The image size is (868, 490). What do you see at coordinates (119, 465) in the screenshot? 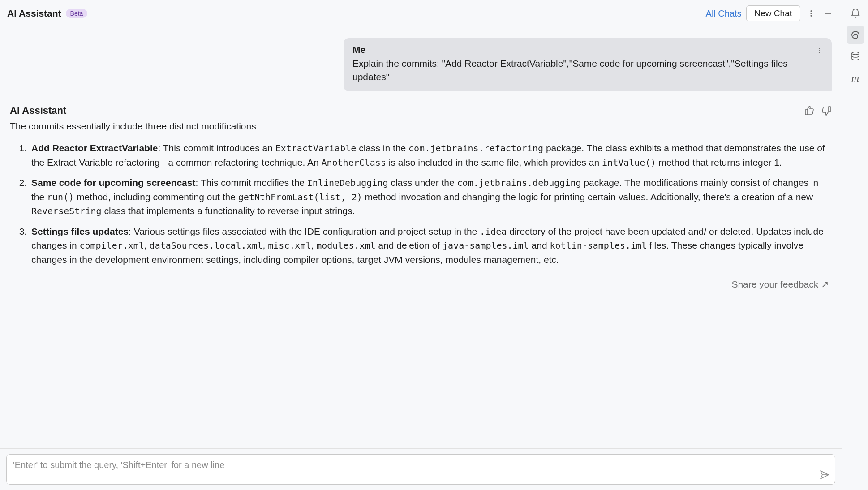
I see `input-placeholder: 'Enter' to submit the query, 'Shift+Ente…` at bounding box center [119, 465].